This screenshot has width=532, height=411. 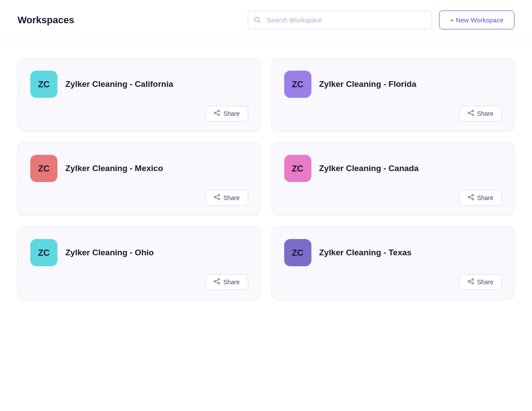 What do you see at coordinates (366, 253) in the screenshot?
I see `workspace-name: Zylker Cleaning - Texas` at bounding box center [366, 253].